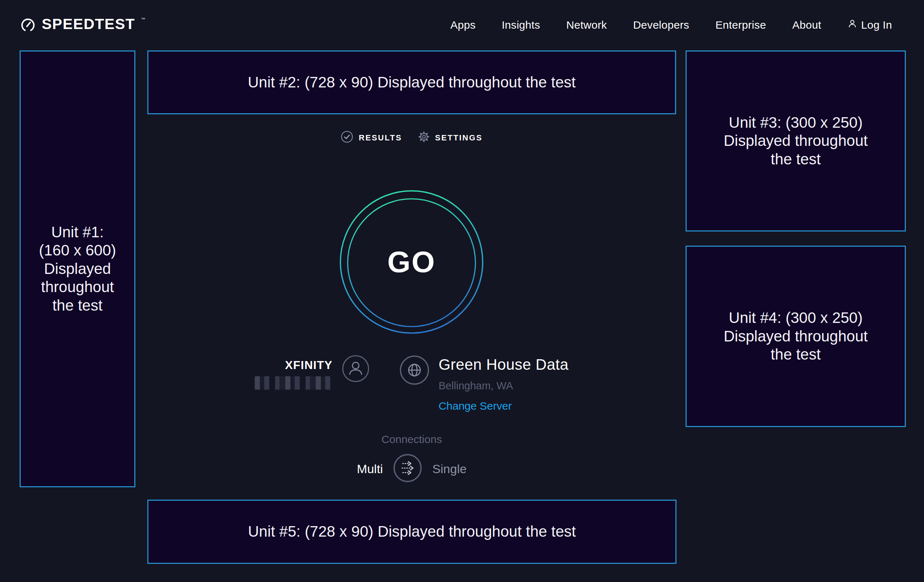 This screenshot has height=582, width=924. What do you see at coordinates (294, 383) in the screenshot?
I see `redacted-ip-text` at bounding box center [294, 383].